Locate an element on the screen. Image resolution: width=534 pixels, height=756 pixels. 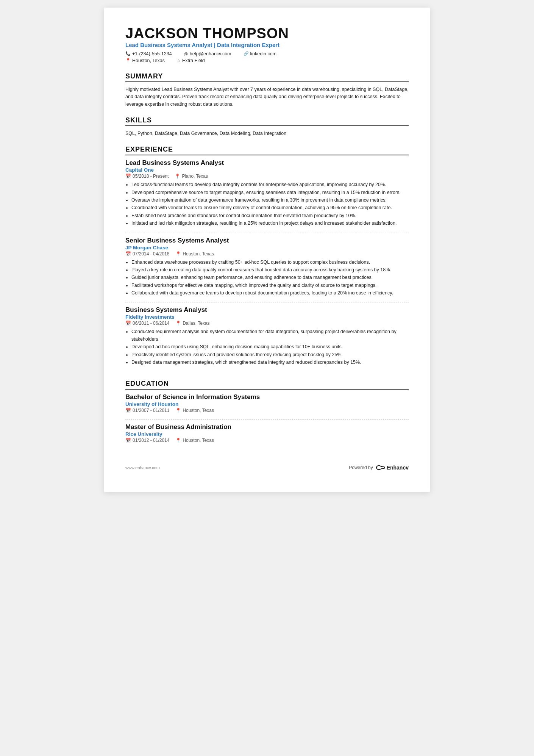
edu-meta-0: 📅 01/2007 - 01/2011 📍 Houston, Texas is located at coordinates (267, 410).